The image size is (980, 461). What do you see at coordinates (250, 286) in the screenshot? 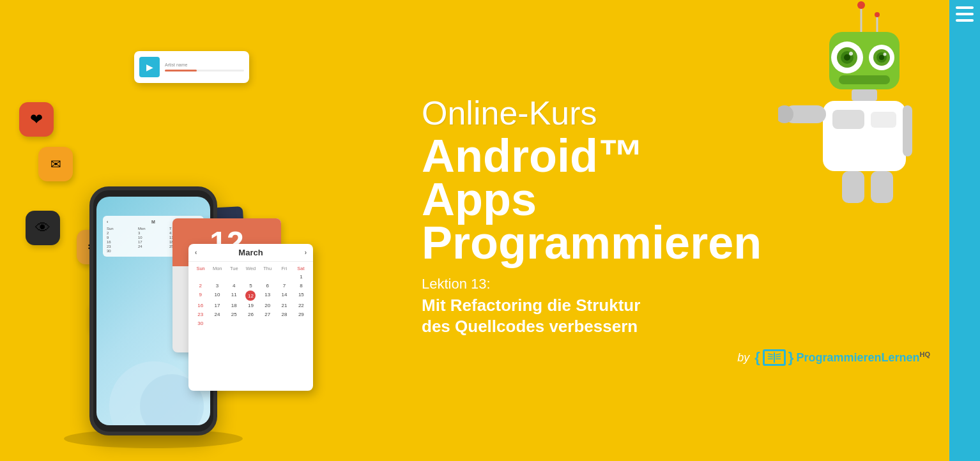
I see `cal-day-5: 5` at bounding box center [250, 286].